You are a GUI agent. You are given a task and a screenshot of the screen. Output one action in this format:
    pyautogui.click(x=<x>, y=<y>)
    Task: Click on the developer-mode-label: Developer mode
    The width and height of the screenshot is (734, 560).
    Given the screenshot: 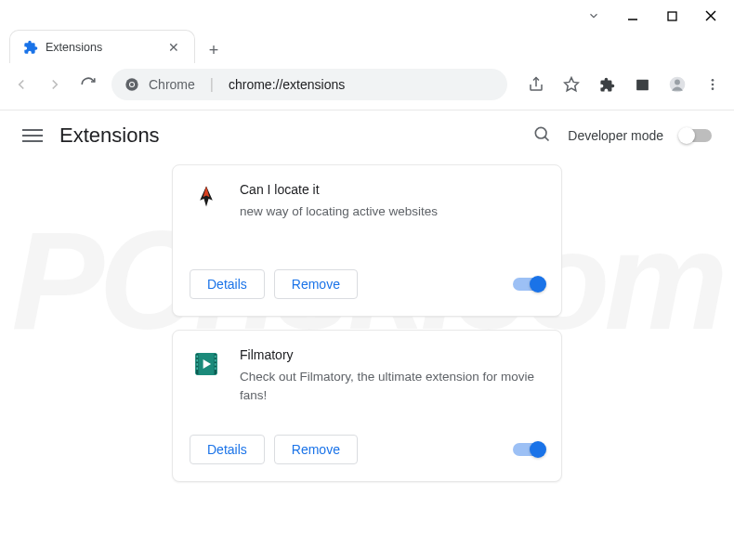 What is the action you would take?
    pyautogui.click(x=615, y=136)
    